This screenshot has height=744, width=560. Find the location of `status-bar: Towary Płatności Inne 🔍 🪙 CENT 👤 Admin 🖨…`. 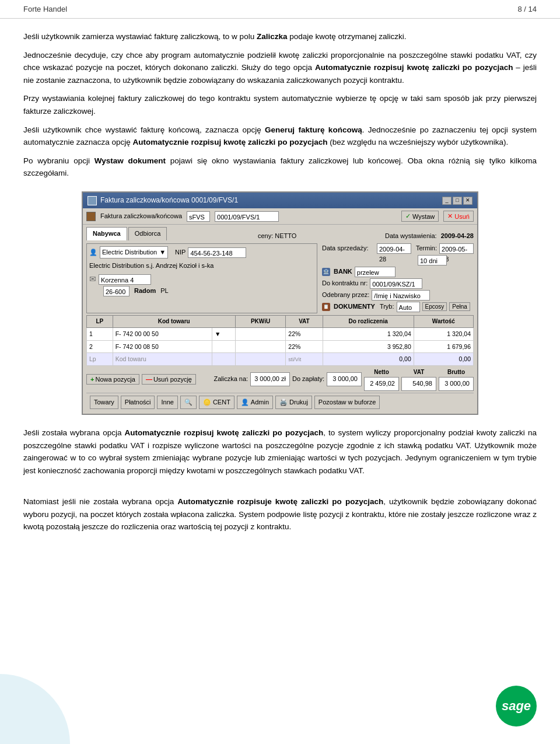

status-bar: Towary Płatności Inne 🔍 🪙 CENT 👤 Admin 🖨… is located at coordinates (280, 403).